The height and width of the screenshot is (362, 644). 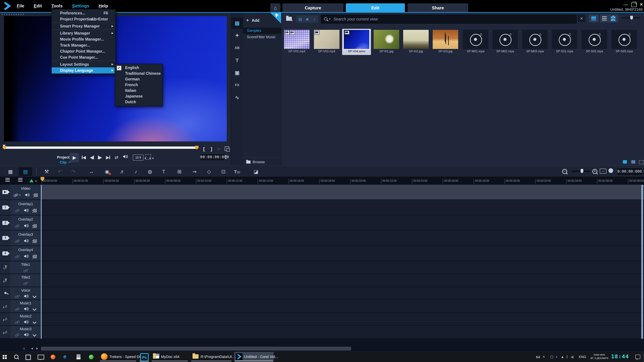 What do you see at coordinates (38, 6) in the screenshot?
I see `menubar-item-edit: Edit` at bounding box center [38, 6].